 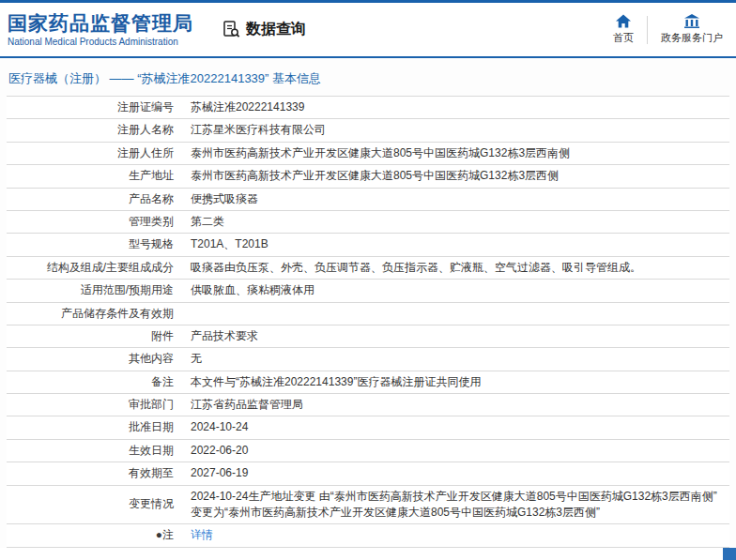 I want to click on org-name-en: National Medical Products Administration, so click(x=100, y=41).